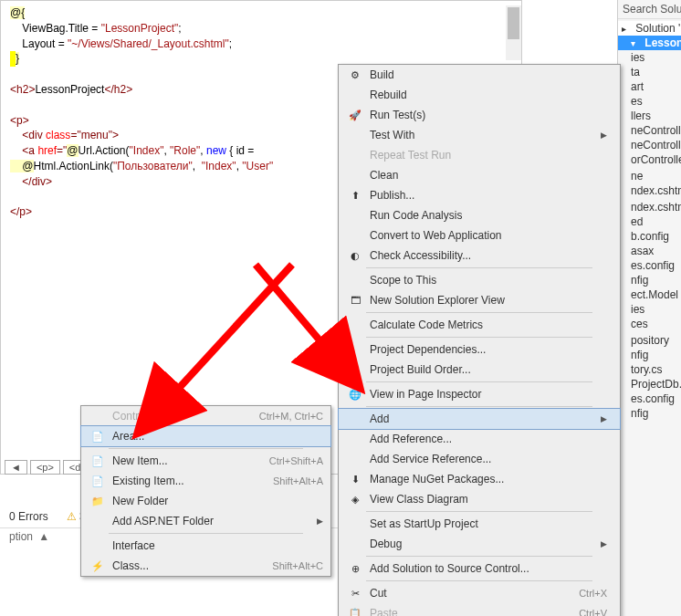 This screenshot has height=616, width=681. What do you see at coordinates (491, 524) in the screenshot?
I see `menu-label: Set as StartUp Project` at bounding box center [491, 524].